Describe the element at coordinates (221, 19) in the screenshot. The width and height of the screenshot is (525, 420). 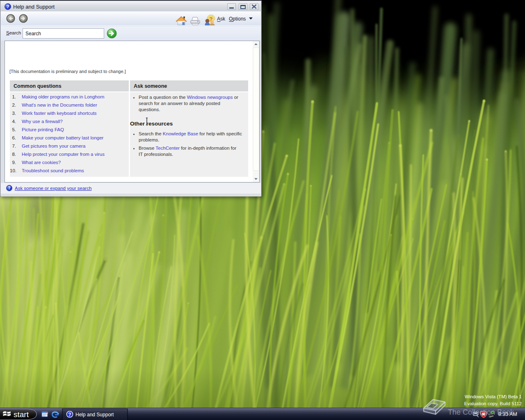
I see `svg-text: Ask` at that location.